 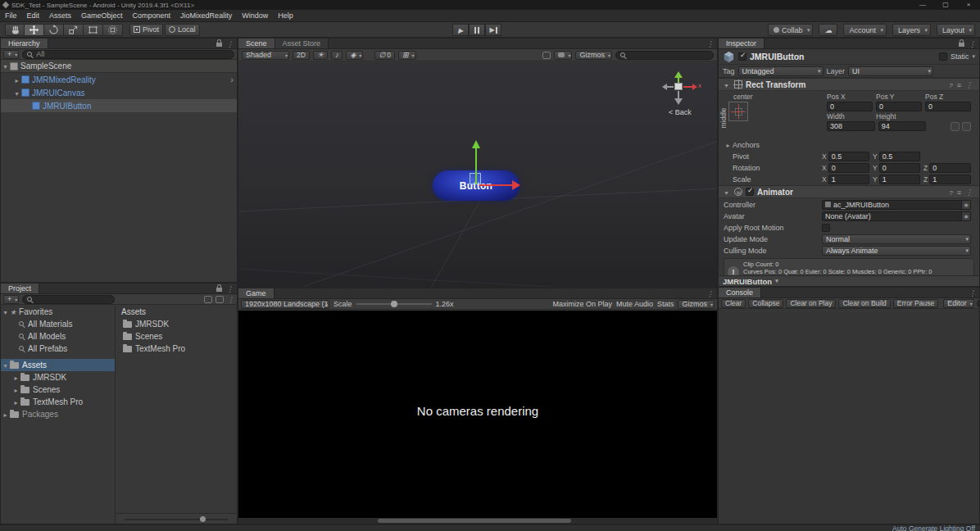 What do you see at coordinates (828, 30) in the screenshot?
I see `cloud-button` at bounding box center [828, 30].